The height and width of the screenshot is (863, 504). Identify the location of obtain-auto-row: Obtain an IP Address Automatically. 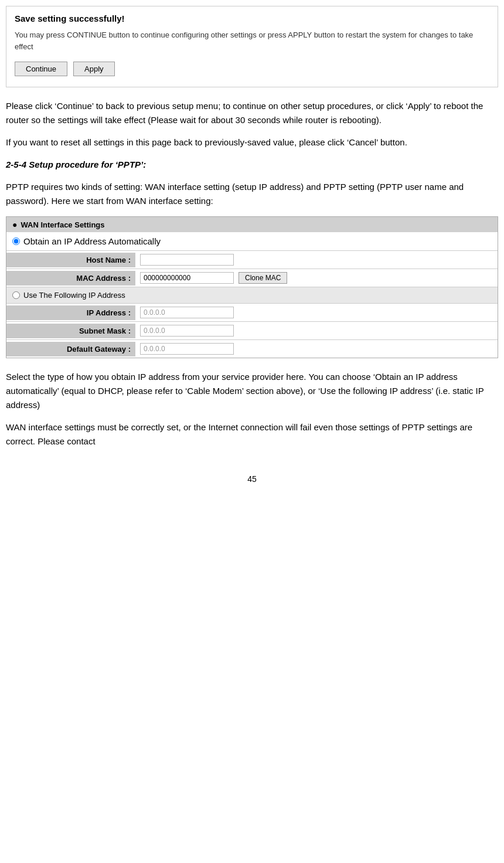
(252, 242).